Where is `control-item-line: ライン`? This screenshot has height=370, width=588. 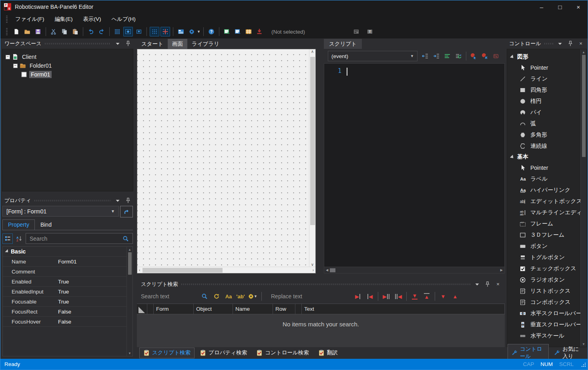
control-item-line: ライン is located at coordinates (544, 79).